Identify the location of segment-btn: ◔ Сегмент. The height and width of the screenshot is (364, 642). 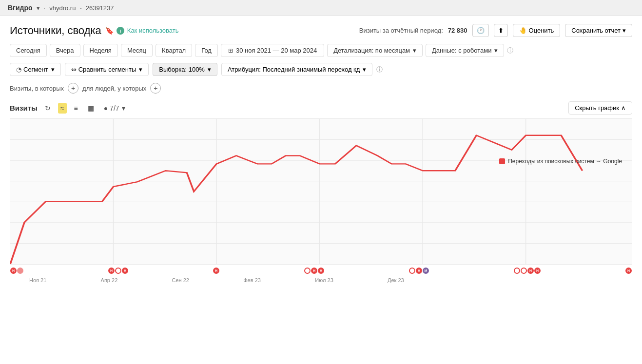
(35, 69).